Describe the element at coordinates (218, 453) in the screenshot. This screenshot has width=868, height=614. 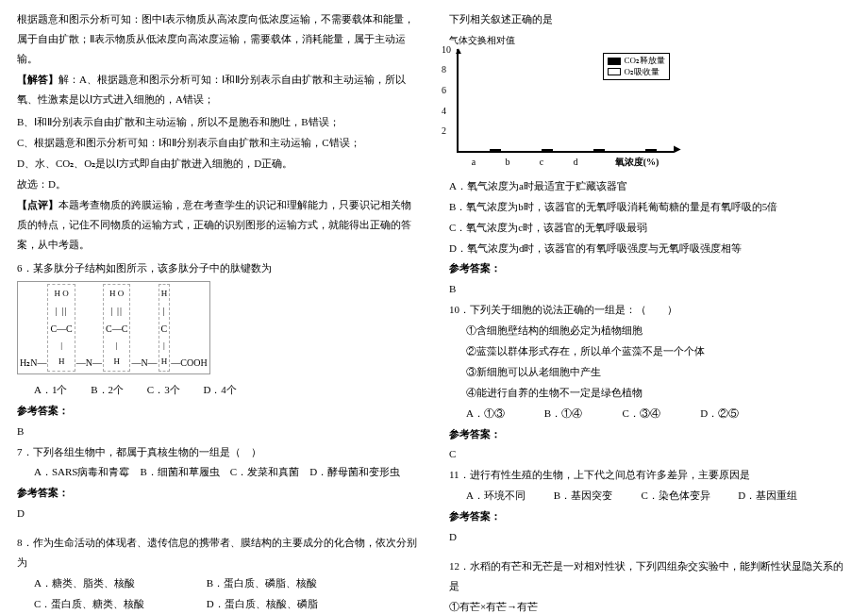
I see `q7-stem: 7．下列各组生物中，都属于真核生物的一组是（ ）` at that location.